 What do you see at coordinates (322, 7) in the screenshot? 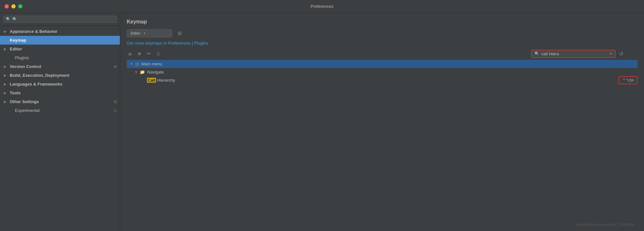
I see `window-title: Preferences` at bounding box center [322, 7].